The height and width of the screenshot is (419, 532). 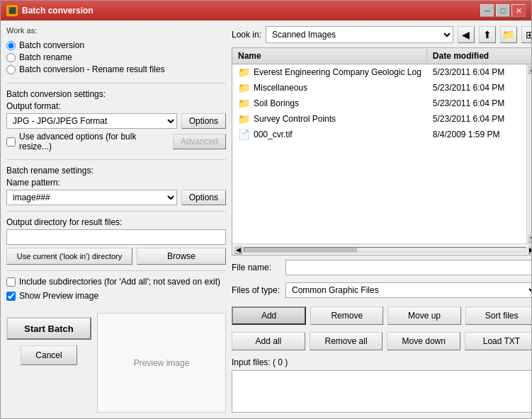 I want to click on options-section: Include subdirectories (for 'Add all'; n…, so click(x=116, y=290).